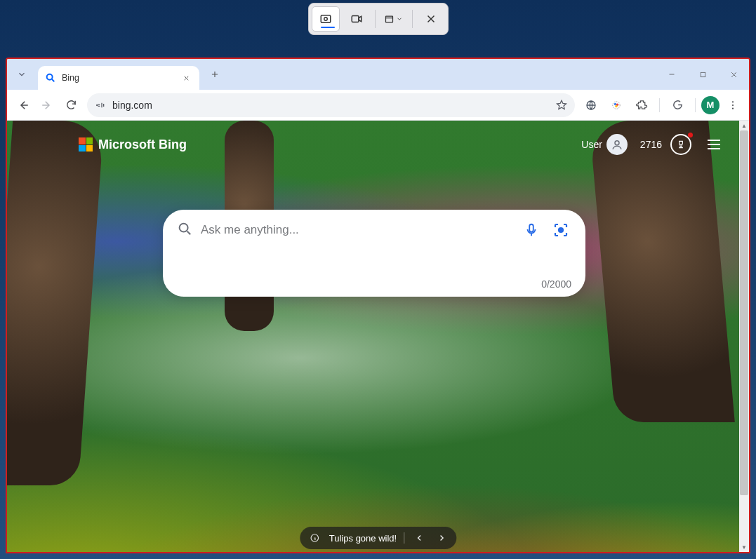 The image size is (756, 559). Describe the element at coordinates (703, 74) in the screenshot. I see `window-maximize-button` at that location.